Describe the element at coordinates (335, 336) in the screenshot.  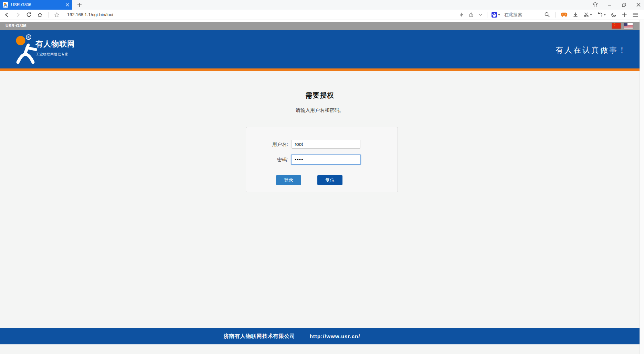
I see `footer-website-link: http://www.usr.cn/` at that location.